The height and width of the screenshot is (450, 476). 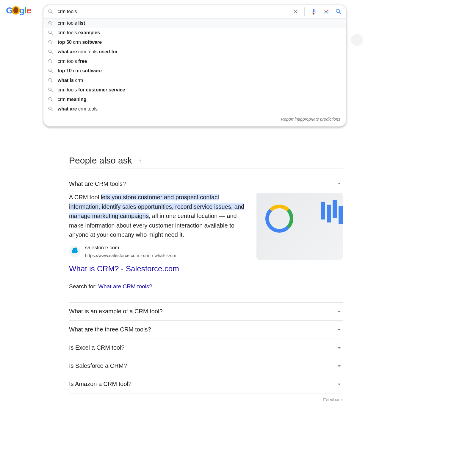 I want to click on search-button-icon, so click(x=339, y=12).